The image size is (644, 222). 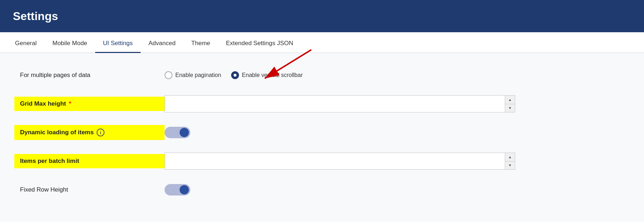 What do you see at coordinates (322, 16) in the screenshot?
I see `page-header: Settings` at bounding box center [322, 16].